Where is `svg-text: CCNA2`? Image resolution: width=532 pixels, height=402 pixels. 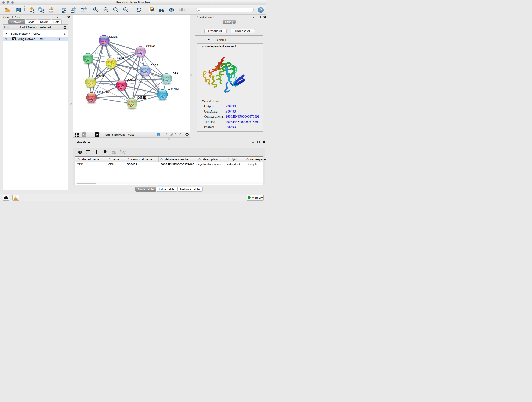 svg-text: CCNA2 is located at coordinates (132, 80).